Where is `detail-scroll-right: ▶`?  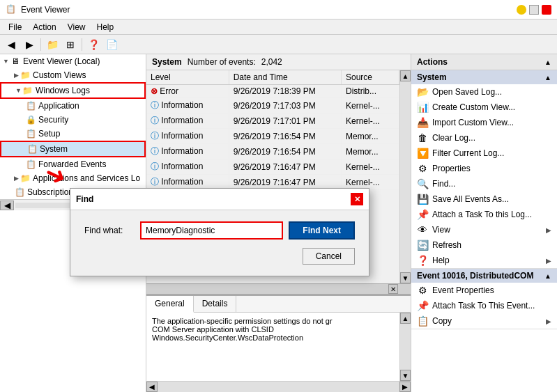
detail-scroll-right: ▶ is located at coordinates (405, 387).